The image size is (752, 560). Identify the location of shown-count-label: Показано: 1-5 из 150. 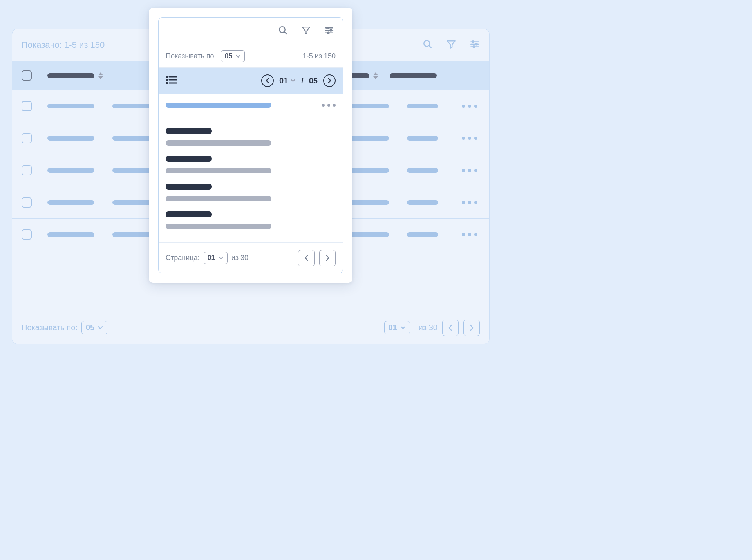
(63, 45).